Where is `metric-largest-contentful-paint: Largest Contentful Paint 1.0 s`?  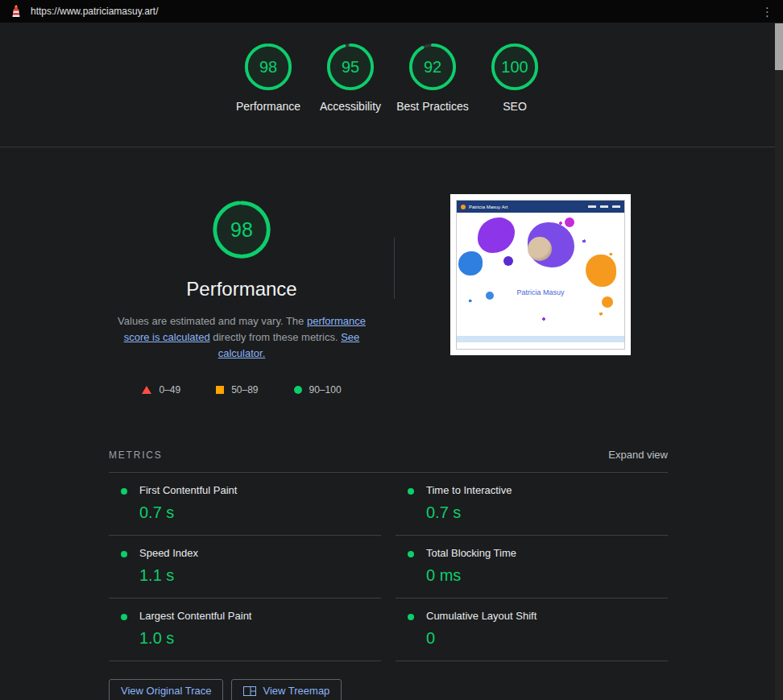 metric-largest-contentful-paint: Largest Contentful Paint 1.0 s is located at coordinates (245, 630).